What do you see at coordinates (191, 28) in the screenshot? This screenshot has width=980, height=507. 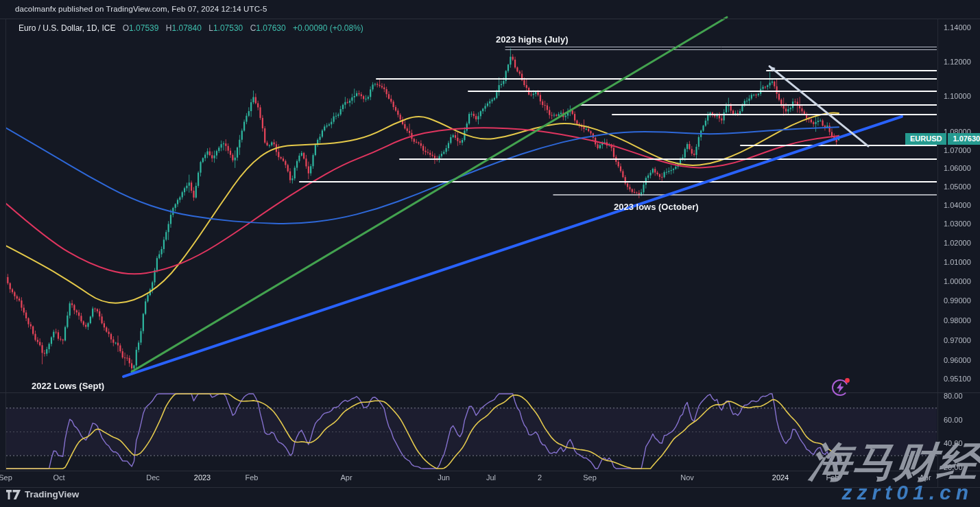 I see `symbol-legend: Euro / U.S. Dollar, 1D, ICE O1.07539 H1.…` at bounding box center [191, 28].